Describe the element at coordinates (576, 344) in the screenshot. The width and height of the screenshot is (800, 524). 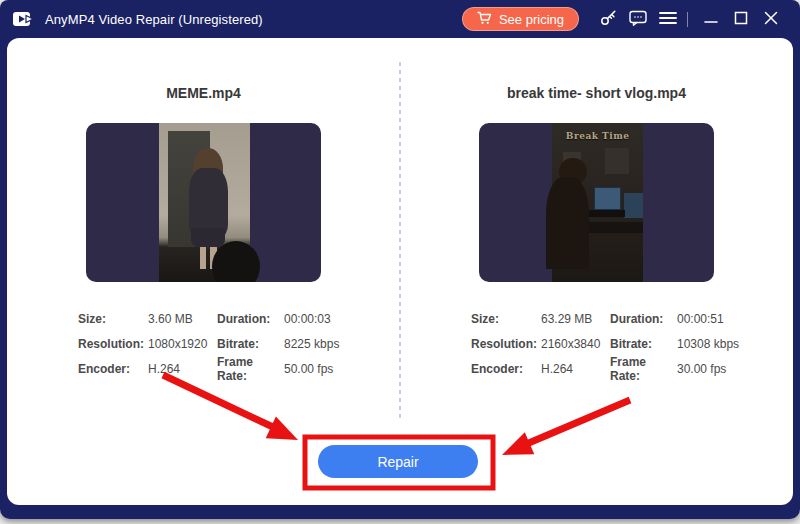
I see `meta-value: 2160x3840` at that location.